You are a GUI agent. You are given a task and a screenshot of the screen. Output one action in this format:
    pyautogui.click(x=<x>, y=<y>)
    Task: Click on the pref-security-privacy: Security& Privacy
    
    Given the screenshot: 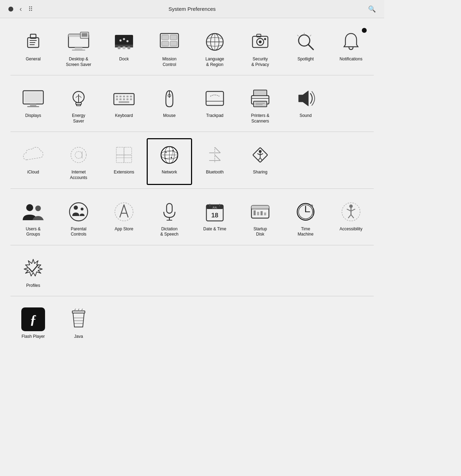 What is the action you would take?
    pyautogui.click(x=260, y=48)
    